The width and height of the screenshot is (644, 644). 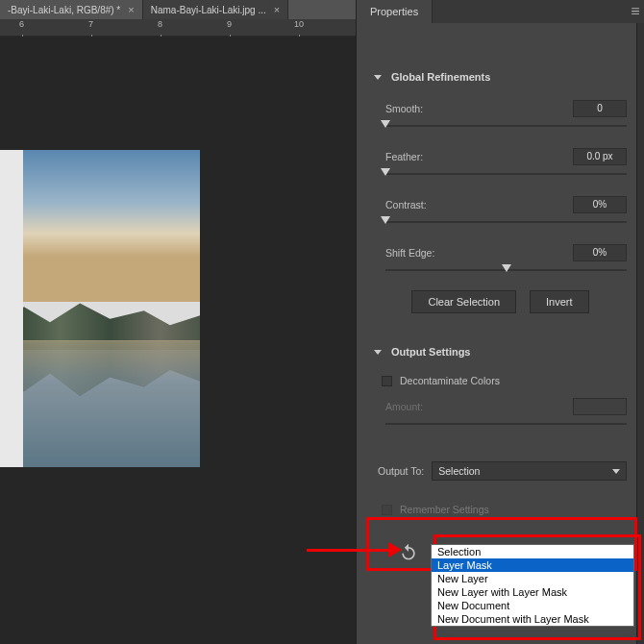 What do you see at coordinates (404, 157) in the screenshot?
I see `feather-label: Feather:` at bounding box center [404, 157].